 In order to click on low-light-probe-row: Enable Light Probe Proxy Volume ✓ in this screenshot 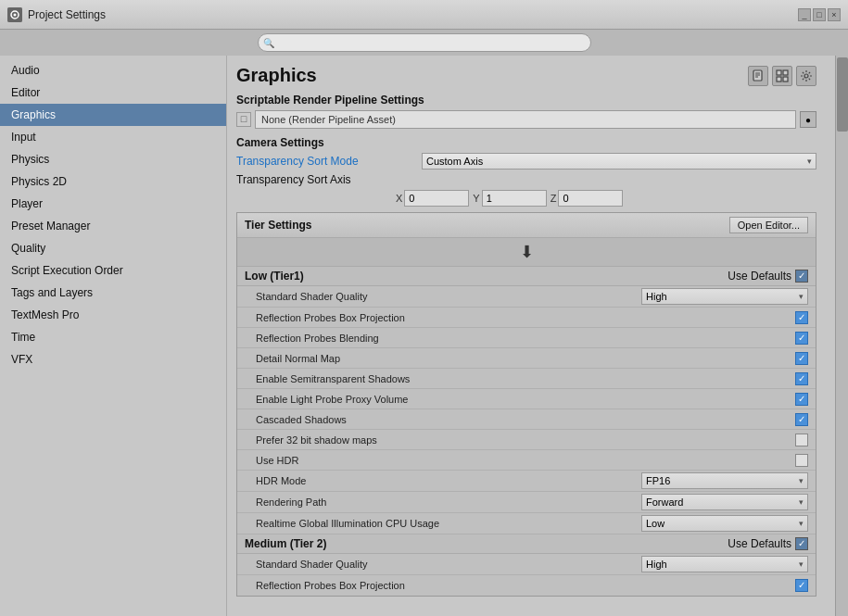, I will do `click(526, 399)`.